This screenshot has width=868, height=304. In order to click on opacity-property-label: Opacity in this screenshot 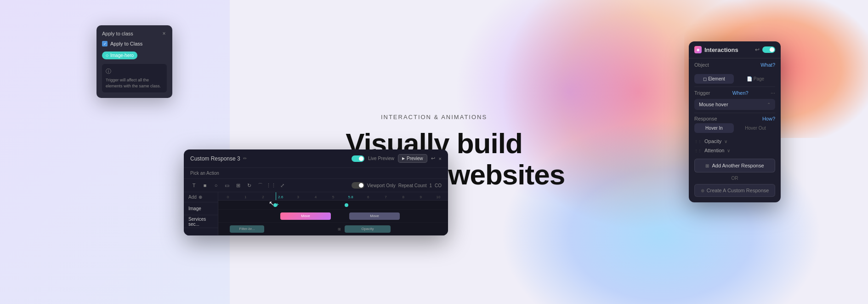, I will do `click(713, 141)`.